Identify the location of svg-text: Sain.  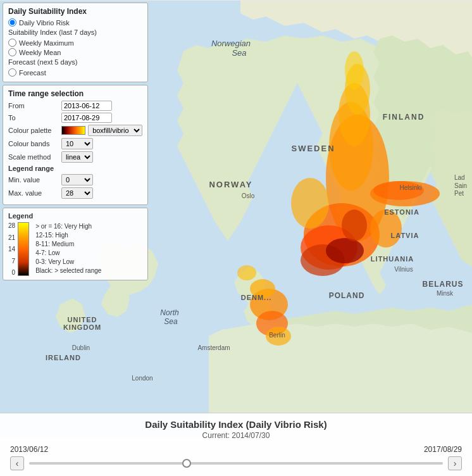
(461, 186).